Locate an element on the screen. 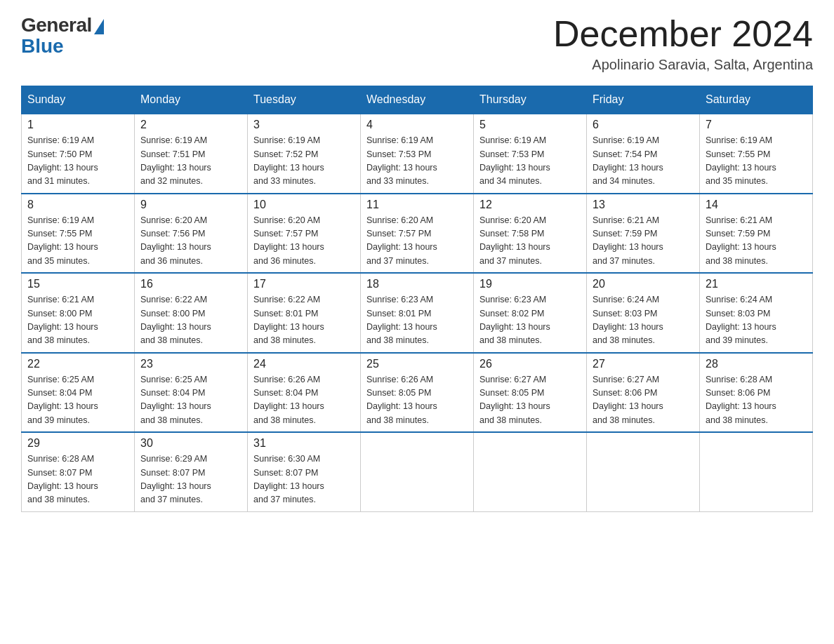  calendar-cell: 12 Sunrise: 6:20 AM Sunset: 7:58 PM Dayl… is located at coordinates (531, 234).